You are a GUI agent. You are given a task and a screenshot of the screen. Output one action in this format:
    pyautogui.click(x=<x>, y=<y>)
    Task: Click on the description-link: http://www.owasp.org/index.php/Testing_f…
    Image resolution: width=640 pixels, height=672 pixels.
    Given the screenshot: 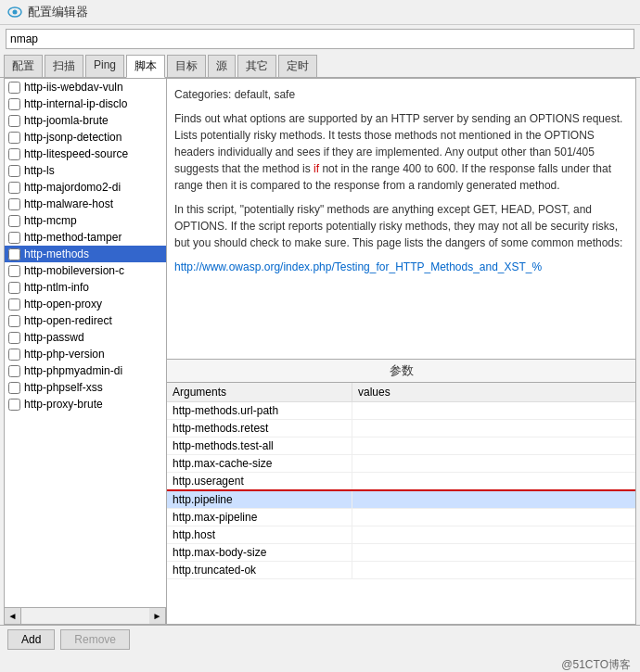 What is the action you would take?
    pyautogui.click(x=358, y=267)
    